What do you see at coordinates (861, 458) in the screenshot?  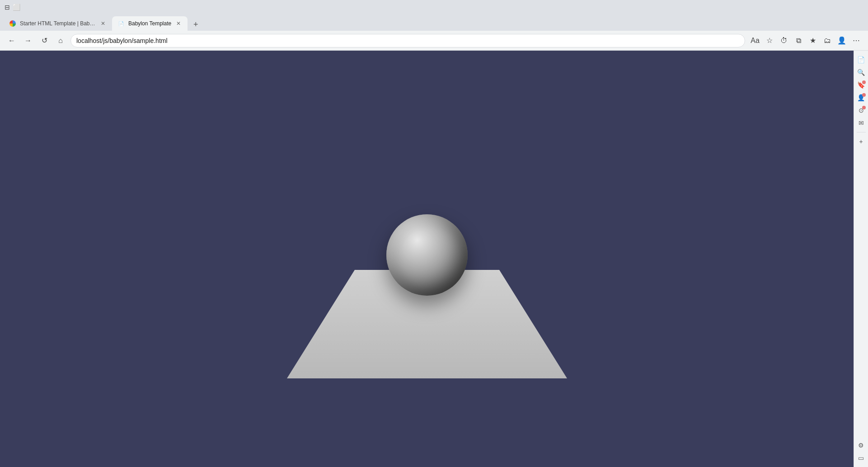 I see `screen-sidebar-icon: ▭` at bounding box center [861, 458].